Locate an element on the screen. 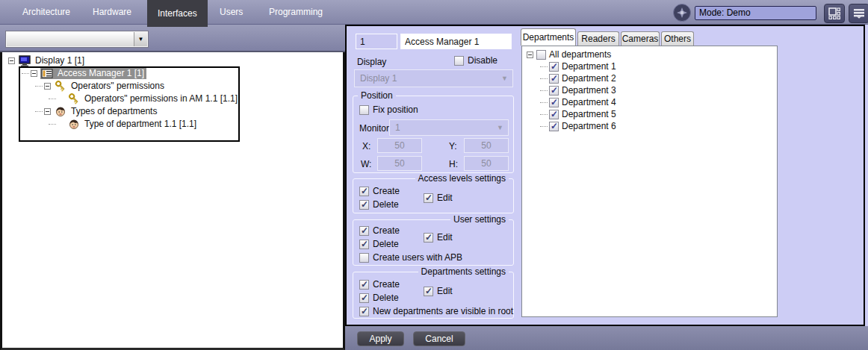 This screenshot has width=868, height=350. top-tab-programming: Programming is located at coordinates (296, 12).